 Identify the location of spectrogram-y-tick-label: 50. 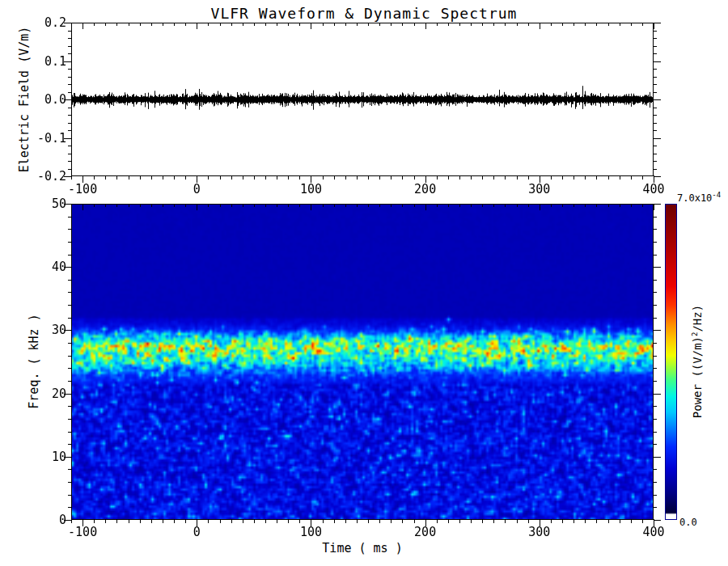
(40, 204).